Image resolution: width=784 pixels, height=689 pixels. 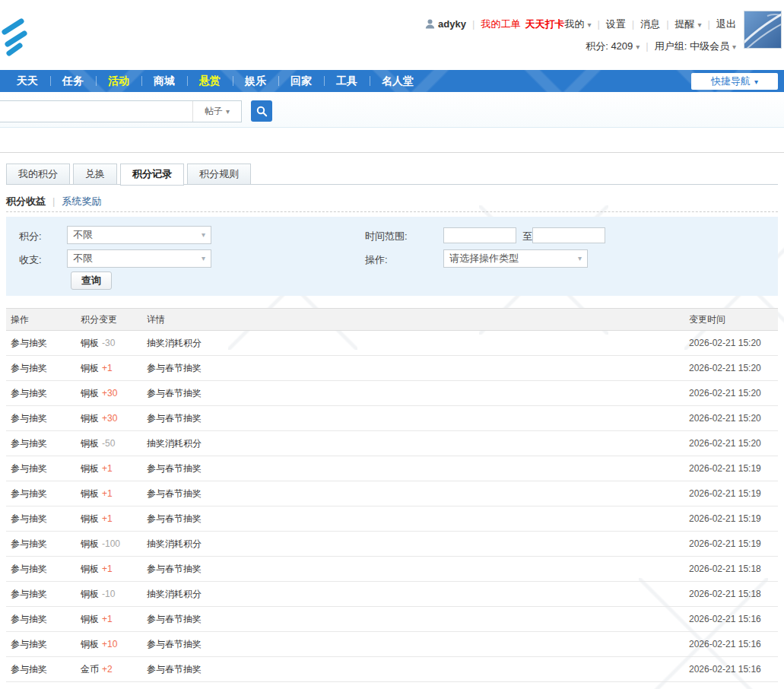 What do you see at coordinates (30, 237) in the screenshot?
I see `credit-filter-label: 积分:` at bounding box center [30, 237].